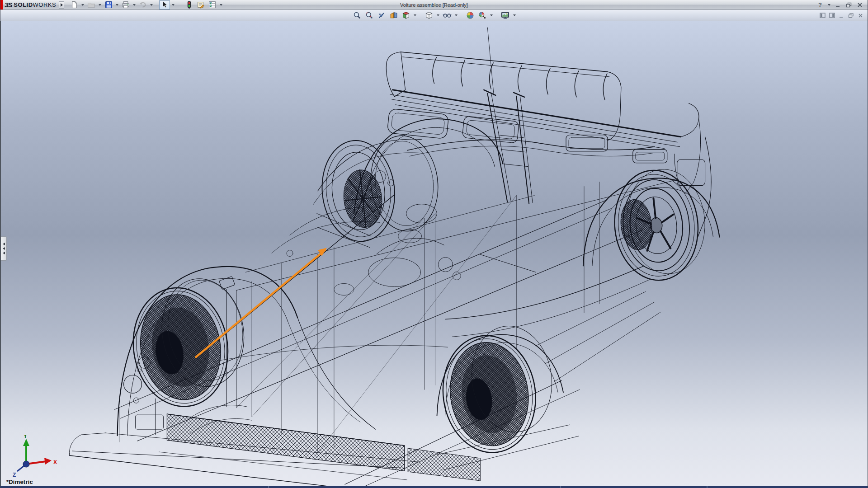  Describe the element at coordinates (55, 462) in the screenshot. I see `x-axis-label: X` at that location.